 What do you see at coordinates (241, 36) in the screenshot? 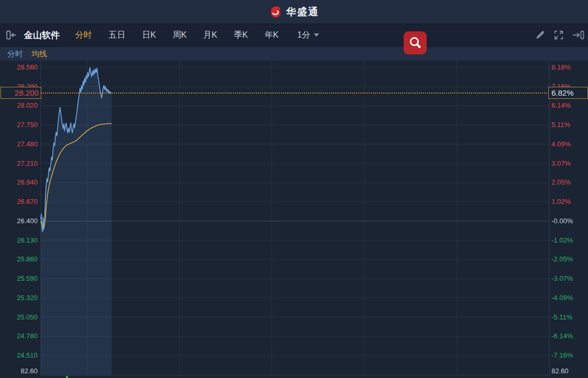
I see `period-tab-5: 季K` at bounding box center [241, 36].